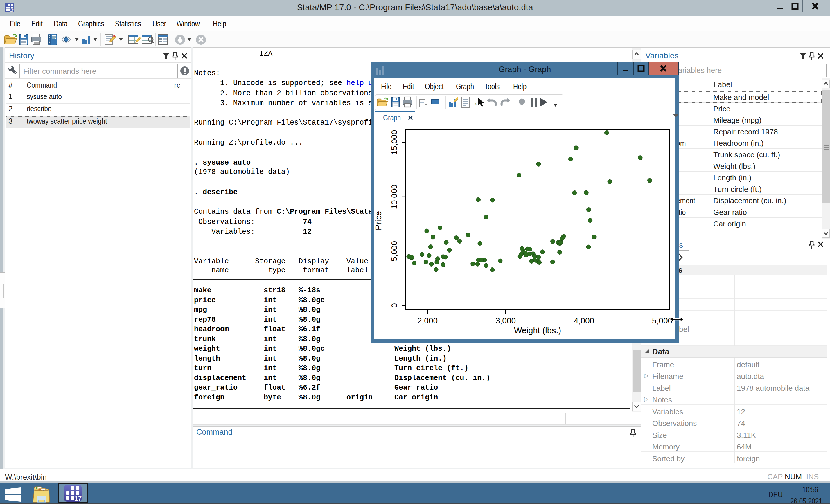 The width and height of the screenshot is (830, 504). Describe the element at coordinates (394, 197) in the screenshot. I see `svg-text: 10,000` at that location.